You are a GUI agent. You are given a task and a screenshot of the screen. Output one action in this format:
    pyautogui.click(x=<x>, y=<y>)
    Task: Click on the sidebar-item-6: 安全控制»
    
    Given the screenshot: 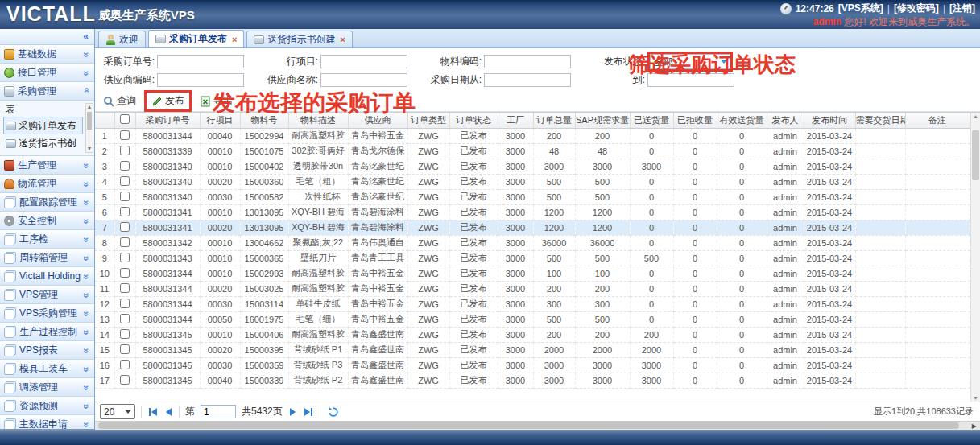 What is the action you would take?
    pyautogui.click(x=47, y=220)
    